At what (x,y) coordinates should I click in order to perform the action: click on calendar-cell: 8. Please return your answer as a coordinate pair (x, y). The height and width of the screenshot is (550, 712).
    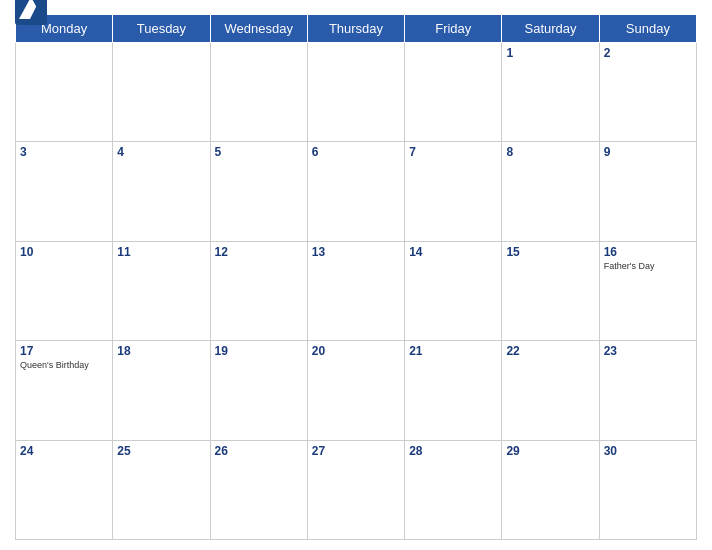
    Looking at the image, I should click on (550, 192).